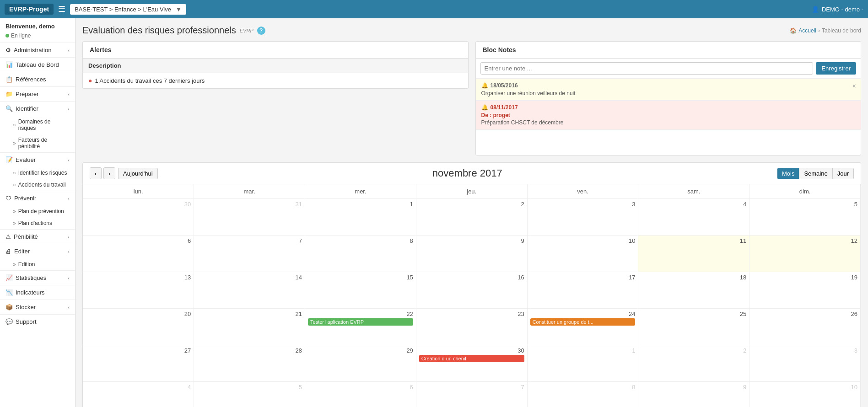 The width and height of the screenshot is (868, 407). Describe the element at coordinates (96, 173) in the screenshot. I see `calendar-prev-btn: ‹` at that location.